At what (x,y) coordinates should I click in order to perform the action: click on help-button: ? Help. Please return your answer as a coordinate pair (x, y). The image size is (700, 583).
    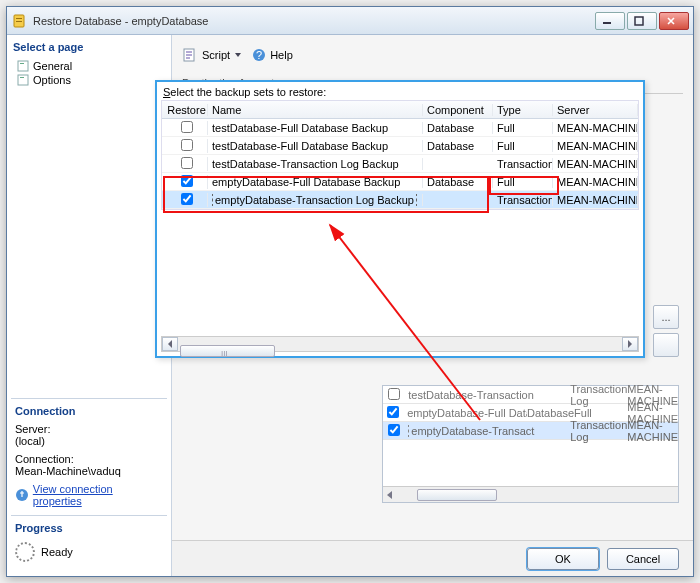
    Looking at the image, I should click on (272, 55).